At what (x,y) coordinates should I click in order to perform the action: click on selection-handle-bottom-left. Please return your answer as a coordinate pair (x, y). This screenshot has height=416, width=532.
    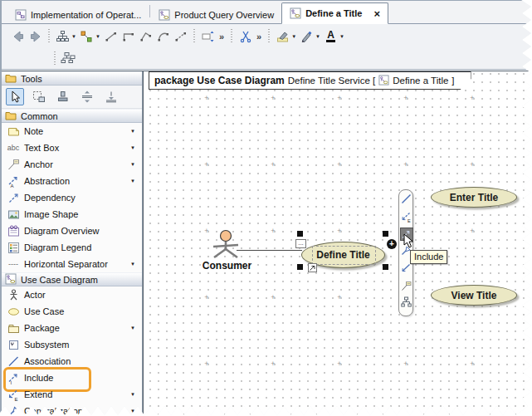
    Looking at the image, I should click on (300, 267).